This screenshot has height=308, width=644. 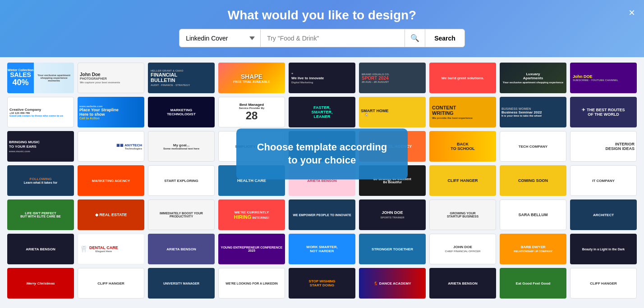 What do you see at coordinates (181, 78) in the screenshot?
I see `template-financial: HELLER GRANT & CHAO FINANCIALBULLETIN AU…` at bounding box center [181, 78].